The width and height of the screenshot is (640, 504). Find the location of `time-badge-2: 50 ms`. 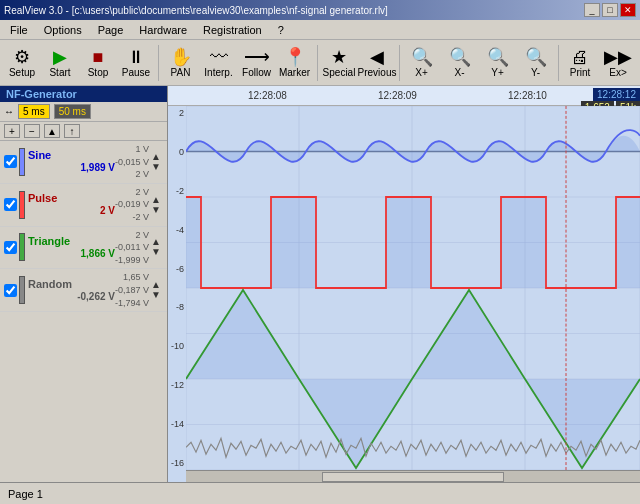

time-badge-2: 50 ms is located at coordinates (72, 112).